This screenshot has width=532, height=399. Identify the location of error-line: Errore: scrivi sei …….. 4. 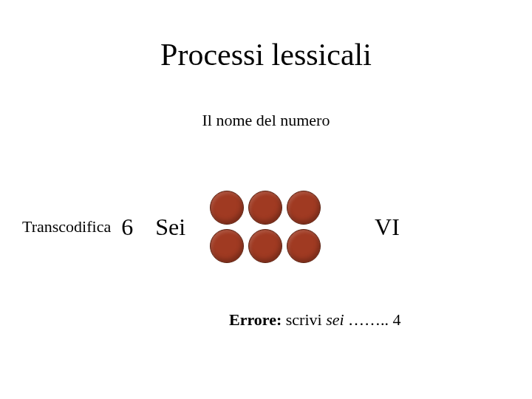
(315, 320).